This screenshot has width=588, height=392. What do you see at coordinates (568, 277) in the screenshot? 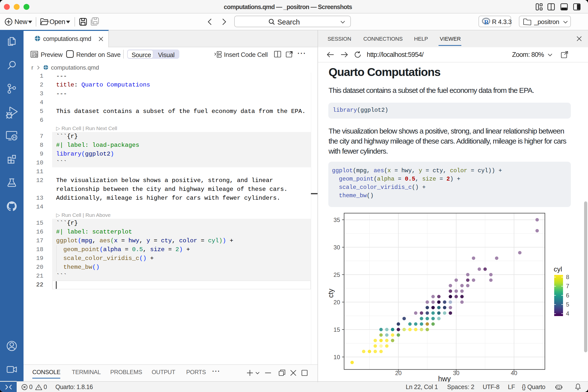
I see `svg-text: 8` at bounding box center [568, 277].